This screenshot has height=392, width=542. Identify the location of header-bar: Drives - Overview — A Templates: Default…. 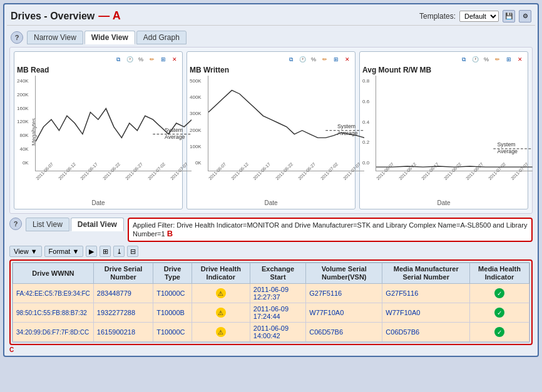
(271, 16).